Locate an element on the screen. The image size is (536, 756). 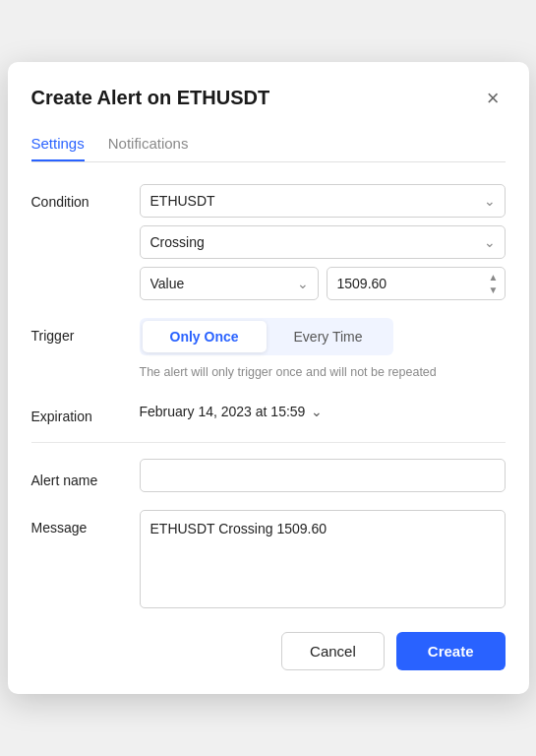
tab-settings: Settings is located at coordinates (58, 144).